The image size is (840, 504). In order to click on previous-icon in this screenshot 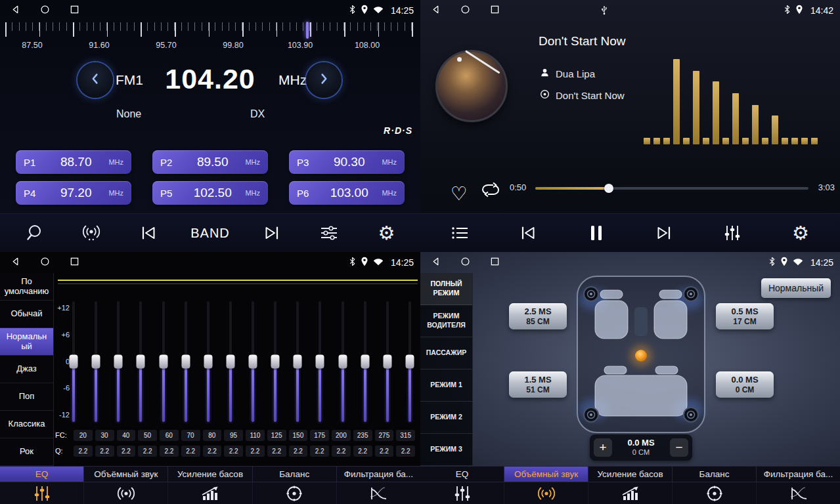, I will do `click(148, 233)`.